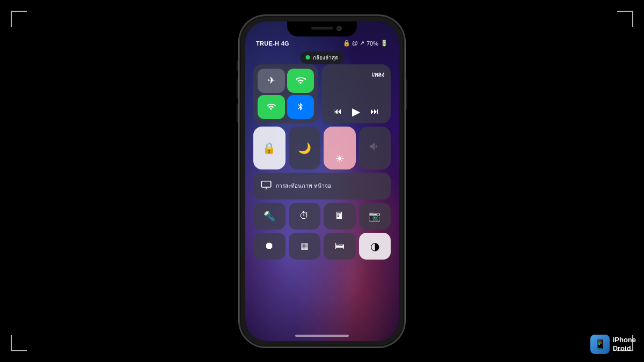  What do you see at coordinates (269, 216) in the screenshot?
I see `flashlight-icon: 🔦` at bounding box center [269, 216].